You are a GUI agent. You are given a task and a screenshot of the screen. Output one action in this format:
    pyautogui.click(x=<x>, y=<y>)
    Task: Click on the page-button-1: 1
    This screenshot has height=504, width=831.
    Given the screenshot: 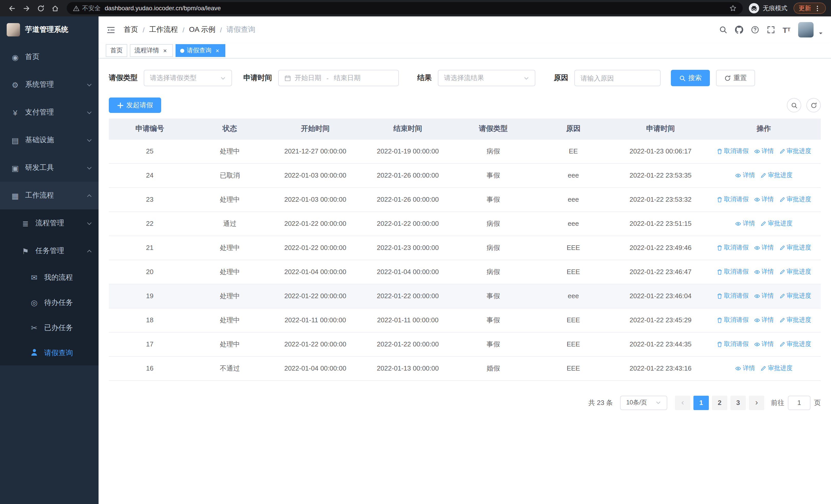 What is the action you would take?
    pyautogui.click(x=701, y=403)
    